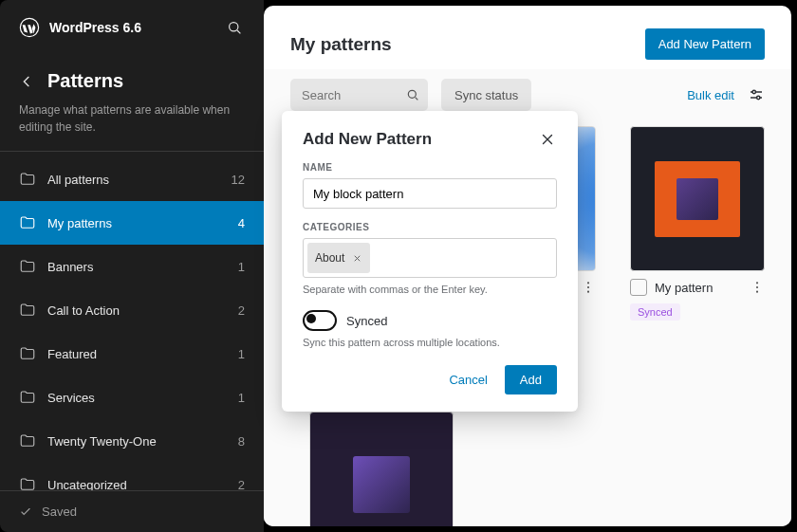  I want to click on sidebar-item-uncategorized: Uncategorized 2, so click(132, 476).